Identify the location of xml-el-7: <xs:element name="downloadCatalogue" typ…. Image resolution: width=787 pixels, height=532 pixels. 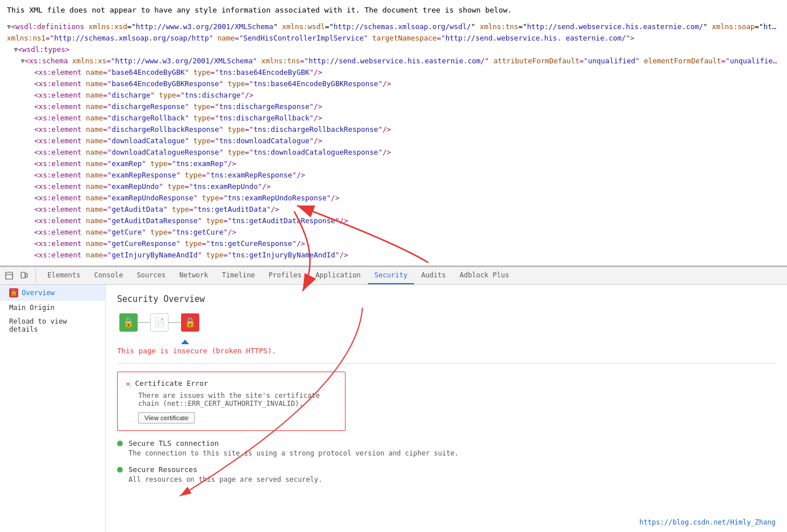
(394, 141).